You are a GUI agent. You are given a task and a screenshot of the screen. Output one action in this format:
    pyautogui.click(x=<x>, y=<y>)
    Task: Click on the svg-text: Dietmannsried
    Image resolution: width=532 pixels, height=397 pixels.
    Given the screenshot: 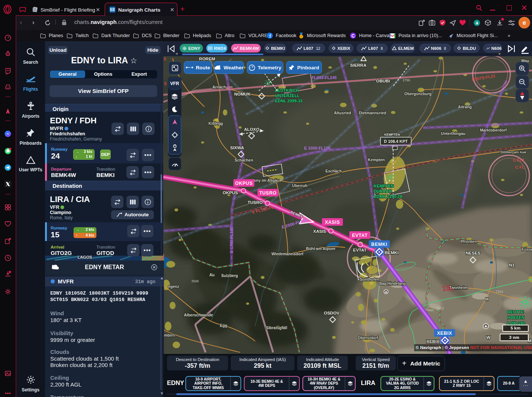 What is the action you would take?
    pyautogui.click(x=373, y=113)
    